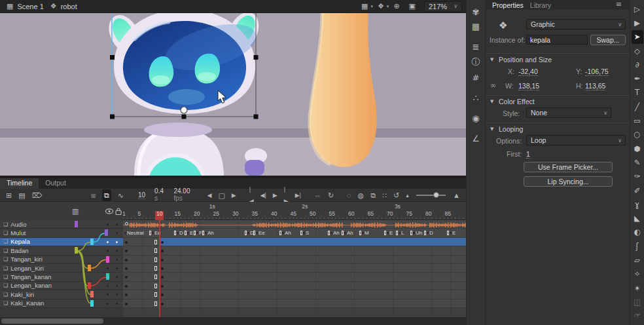 The width and height of the screenshot is (644, 325). Describe the element at coordinates (529, 86) in the screenshot. I see `w-value: 138,15` at that location.